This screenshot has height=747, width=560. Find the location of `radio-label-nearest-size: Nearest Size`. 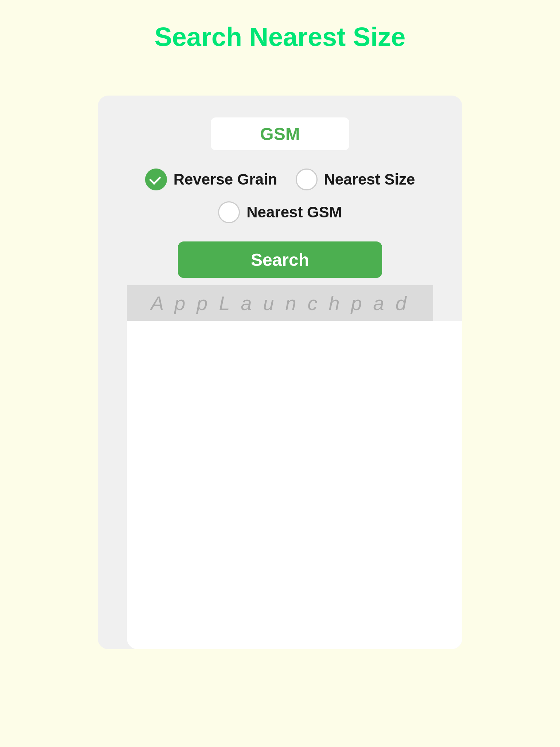

radio-label-nearest-size: Nearest Size is located at coordinates (370, 179).